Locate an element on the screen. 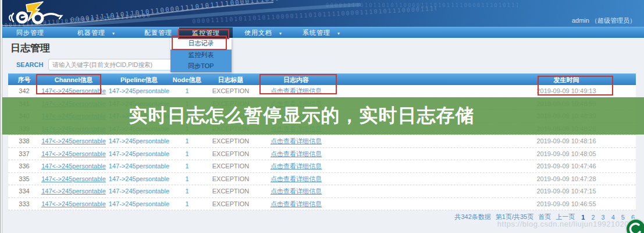 The height and width of the screenshot is (233, 644). app-logo is located at coordinates (39, 13).